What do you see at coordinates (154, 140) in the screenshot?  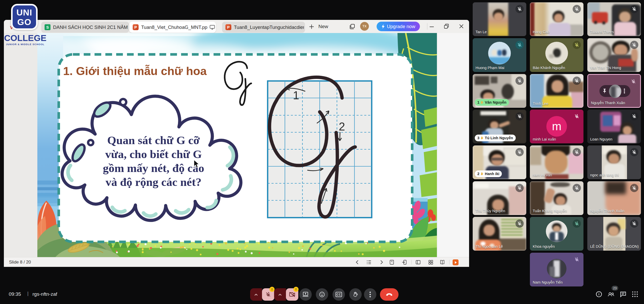 I see `svg-text: Quan sát chữ G cỡ` at bounding box center [154, 140].